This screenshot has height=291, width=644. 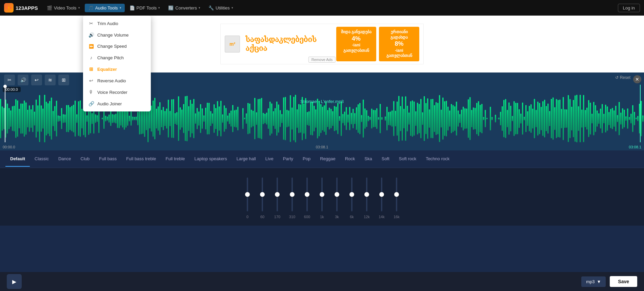 What do you see at coordinates (141, 159) in the screenshot?
I see `eq-preset-full-bass-treble: Full bass treble` at bounding box center [141, 159].